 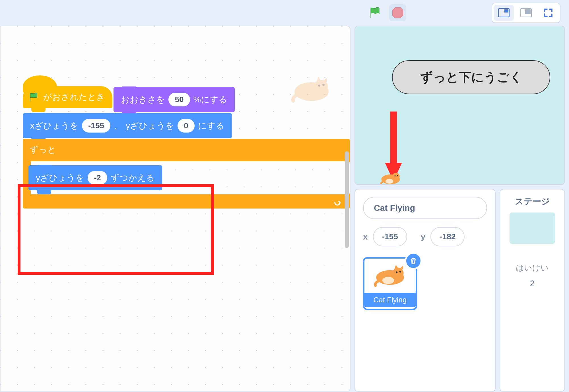 What do you see at coordinates (127, 126) in the screenshot?
I see `goto-xy-block: xざひょうを -155 、 yざひょうを 0 にする` at bounding box center [127, 126].